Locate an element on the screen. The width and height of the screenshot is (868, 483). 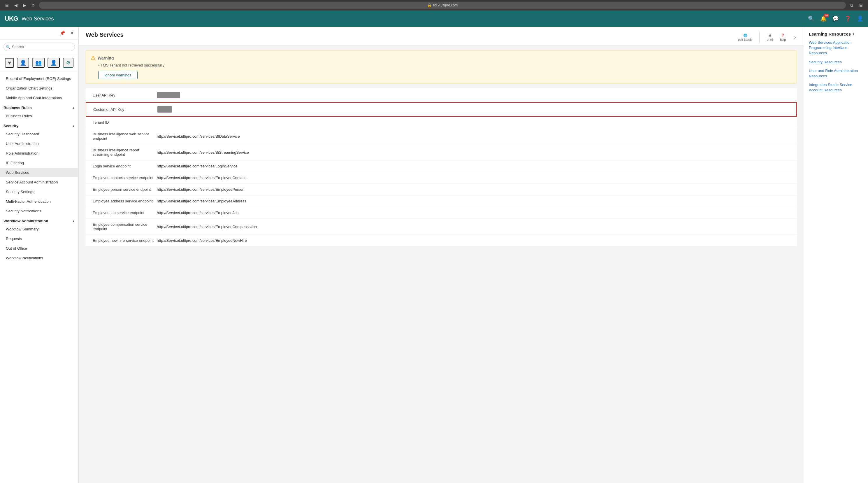
expand-button: › is located at coordinates (795, 37).